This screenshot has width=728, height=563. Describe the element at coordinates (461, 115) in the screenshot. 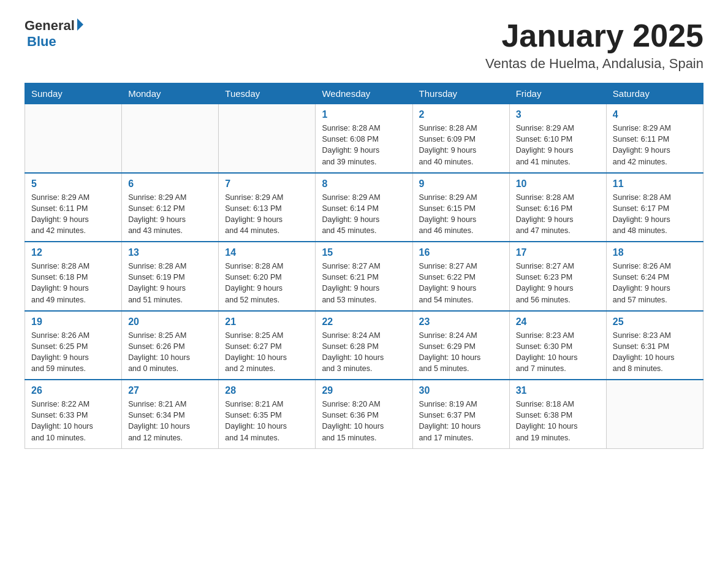

I see `day-number: 2` at that location.